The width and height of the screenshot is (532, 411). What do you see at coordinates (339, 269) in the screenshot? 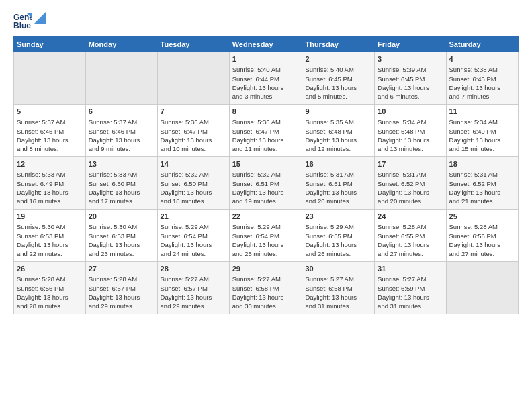
I see `day-number: 30` at bounding box center [339, 269].